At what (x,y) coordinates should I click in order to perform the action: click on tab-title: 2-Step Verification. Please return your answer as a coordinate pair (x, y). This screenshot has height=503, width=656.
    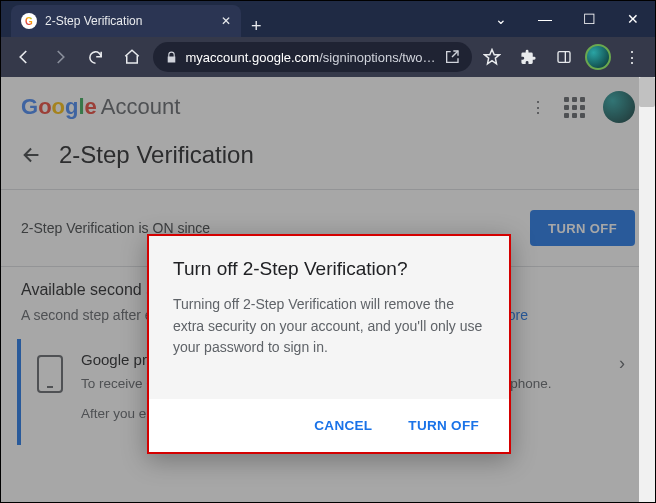
    Looking at the image, I should click on (94, 21).